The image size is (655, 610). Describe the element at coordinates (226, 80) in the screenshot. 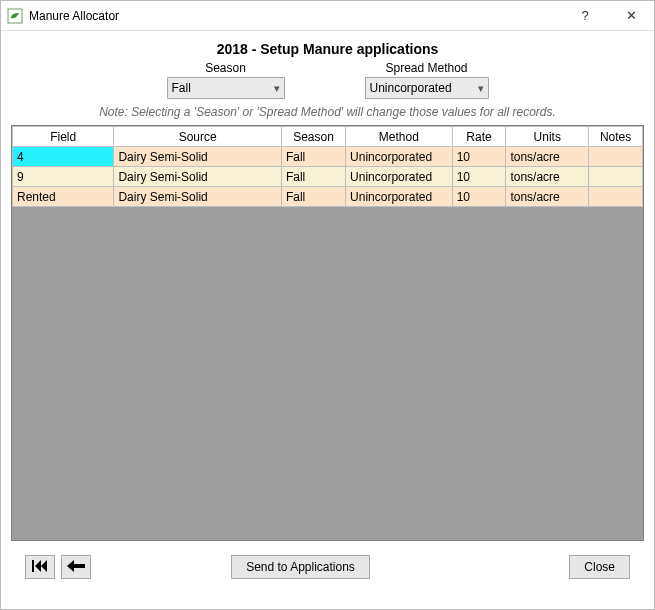

I see `season-selector-group: Season Fall ▾` at that location.